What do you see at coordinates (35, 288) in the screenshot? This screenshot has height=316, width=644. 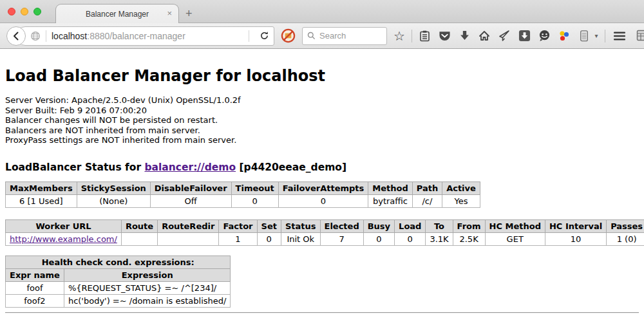 I see `cell-expr-name-foof: foof` at bounding box center [35, 288].